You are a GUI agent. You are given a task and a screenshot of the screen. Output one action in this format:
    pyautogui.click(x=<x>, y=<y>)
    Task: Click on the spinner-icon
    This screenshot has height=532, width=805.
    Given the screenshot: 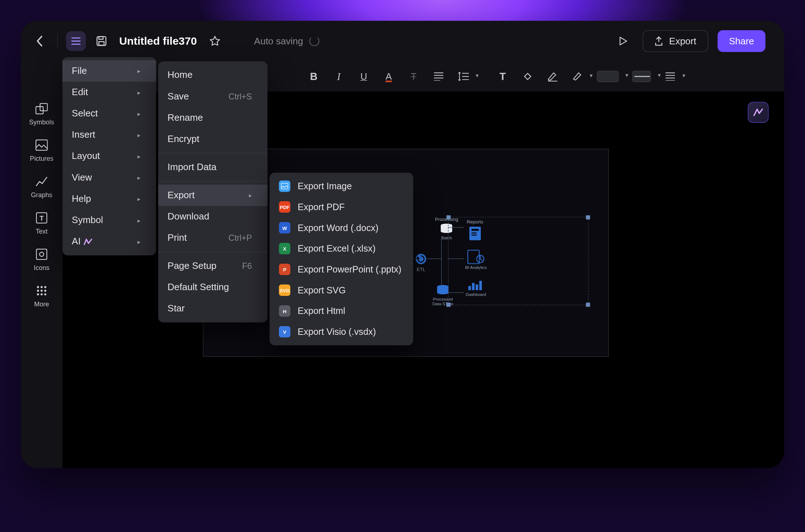 What is the action you would take?
    pyautogui.click(x=314, y=41)
    